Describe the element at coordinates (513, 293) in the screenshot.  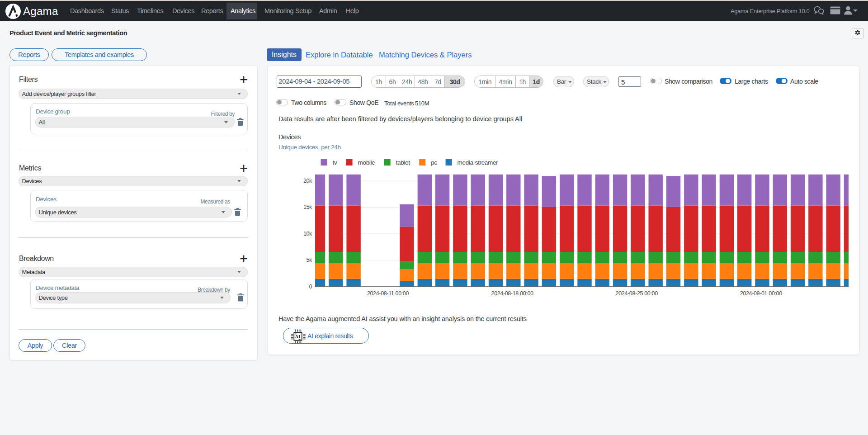
I see `svg-text: 2024-08-18 00:00` at that location.